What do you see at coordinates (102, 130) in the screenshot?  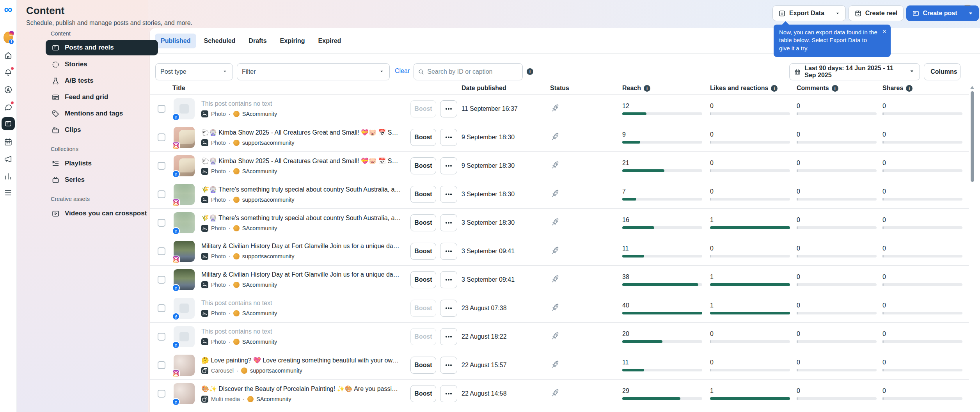 I see `sidebar-item-clips: Clips` at bounding box center [102, 130].